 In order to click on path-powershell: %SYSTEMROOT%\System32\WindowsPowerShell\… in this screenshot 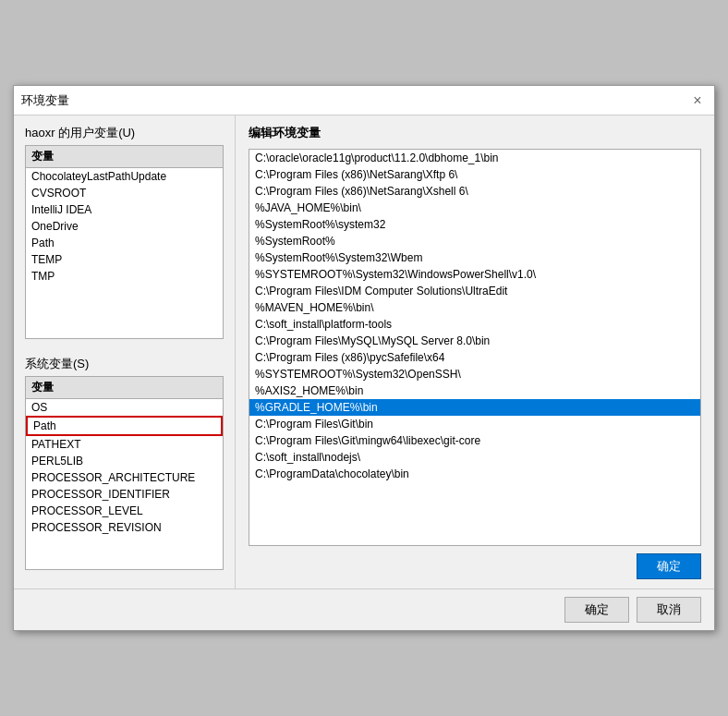, I will do `click(475, 274)`.